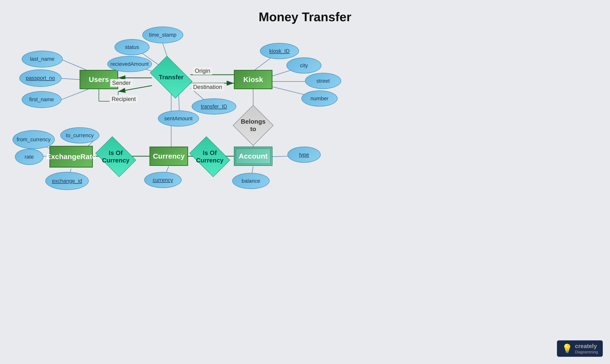  What do you see at coordinates (132, 47) in the screenshot?
I see `attribute-status: status` at bounding box center [132, 47].